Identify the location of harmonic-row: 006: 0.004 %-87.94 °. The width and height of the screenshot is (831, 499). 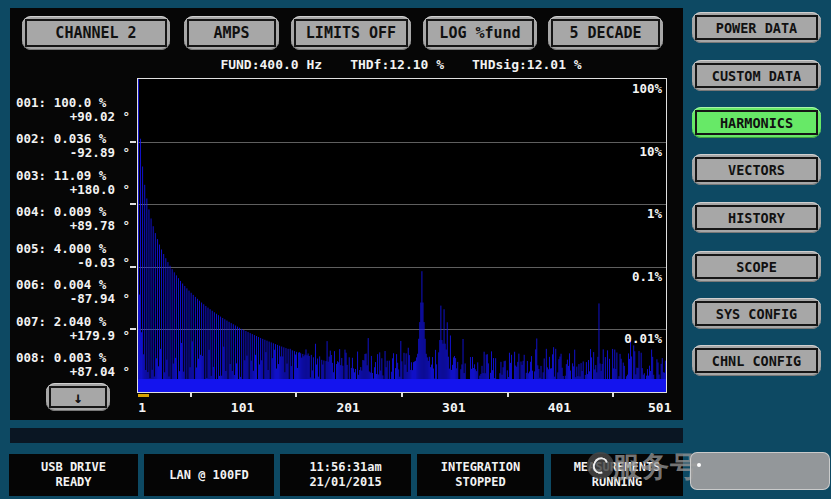
(74, 292).